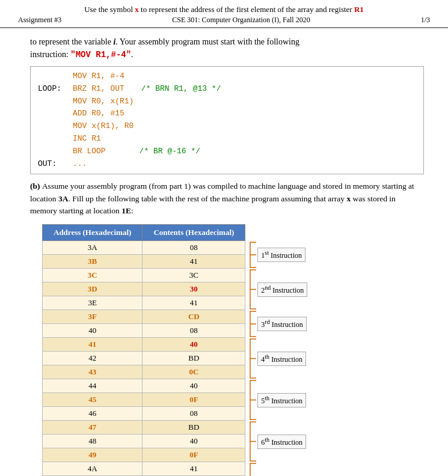  I want to click on code-comment-2: /* BRN R1, @13 */, so click(182, 89).